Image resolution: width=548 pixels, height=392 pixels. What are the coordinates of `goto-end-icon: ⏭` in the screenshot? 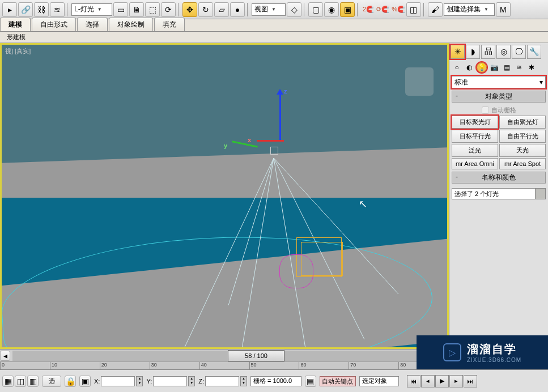 It's located at (470, 381).